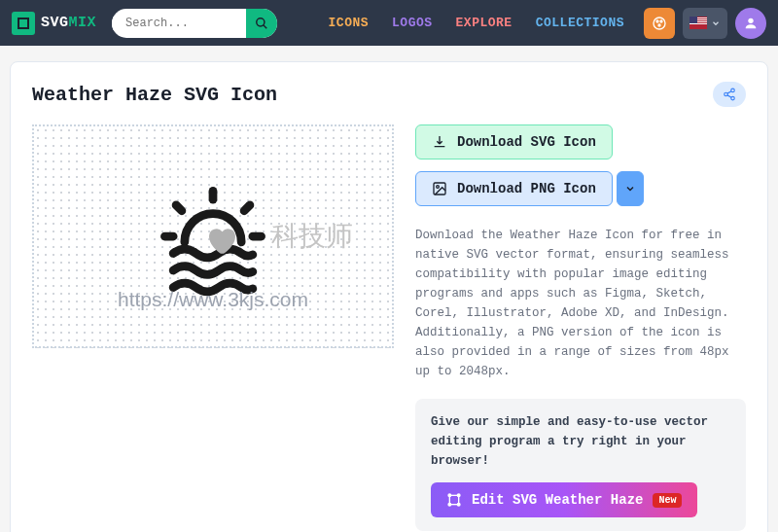 This screenshot has height=532, width=778. I want to click on search-input, so click(179, 23).